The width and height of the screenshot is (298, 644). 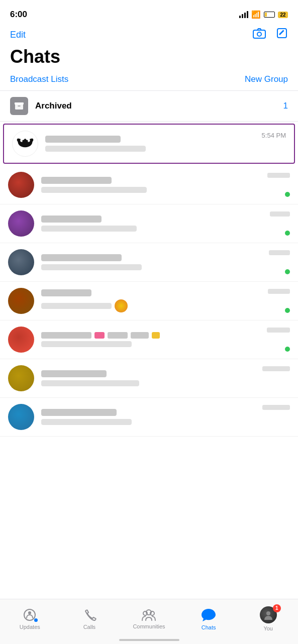 I want to click on battery-icon, so click(x=269, y=15).